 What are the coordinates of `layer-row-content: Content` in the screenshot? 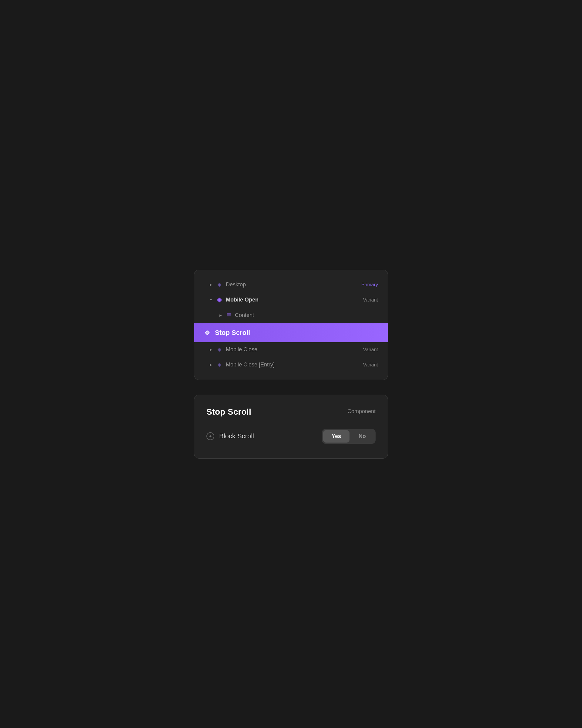 It's located at (291, 315).